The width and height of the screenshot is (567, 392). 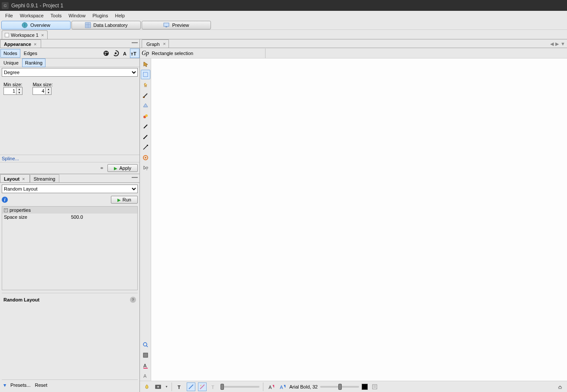 What do you see at coordinates (77, 16) in the screenshot?
I see `menu-window: Window` at bounding box center [77, 16].